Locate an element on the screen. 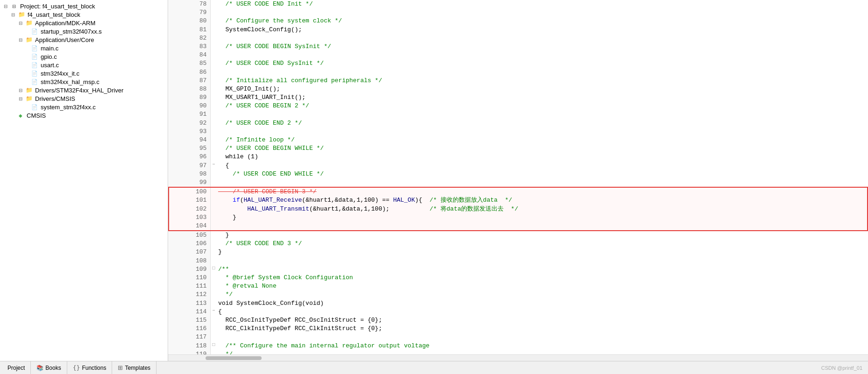 The height and width of the screenshot is (374, 868). scrollbar-thumb is located at coordinates (234, 358).